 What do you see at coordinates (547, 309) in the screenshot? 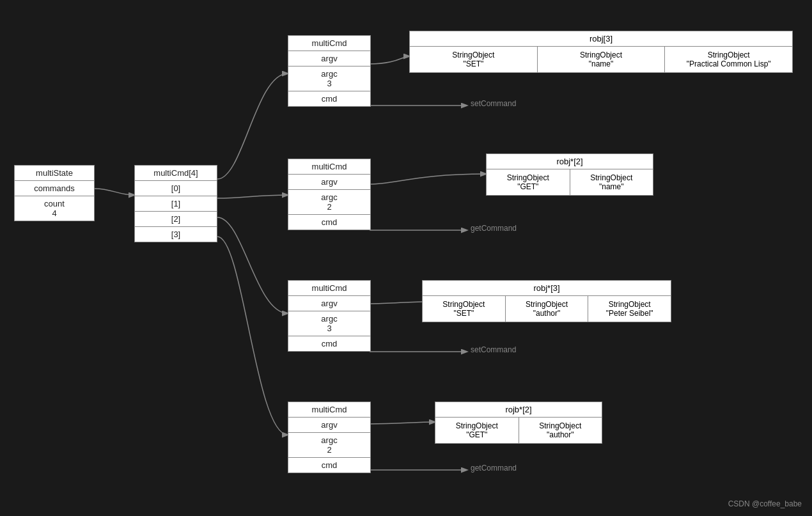
I see `robj-2-cells: StringObject"SET" StringObject"author" S…` at bounding box center [547, 309].